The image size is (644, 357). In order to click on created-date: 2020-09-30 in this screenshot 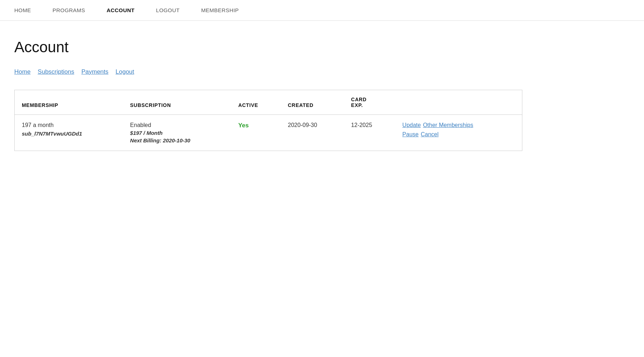, I will do `click(303, 125)`.